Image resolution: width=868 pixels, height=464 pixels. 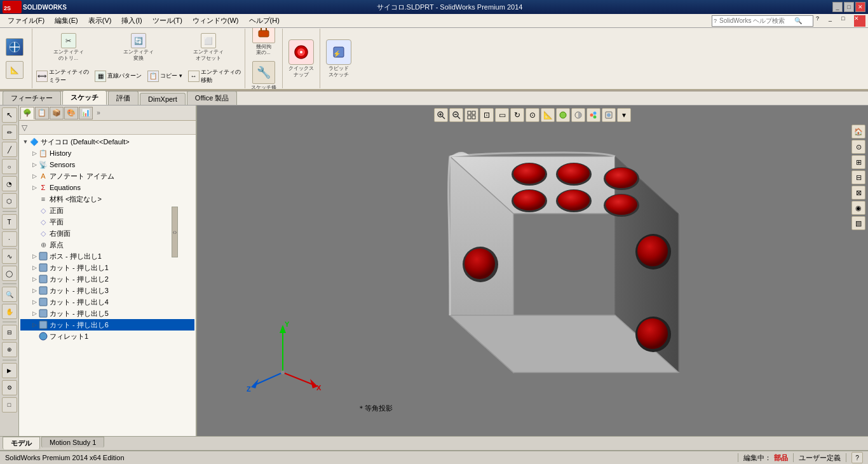 What do you see at coordinates (107, 188) in the screenshot?
I see `tree-item-equations: ▷ Σ Equations` at bounding box center [107, 188].